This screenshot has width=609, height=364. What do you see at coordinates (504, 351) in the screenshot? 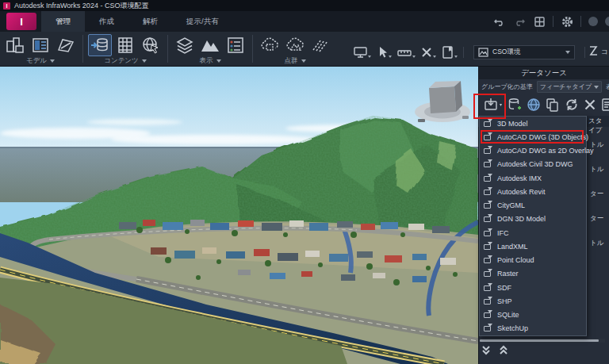
I see `expand-all-button` at bounding box center [504, 351].